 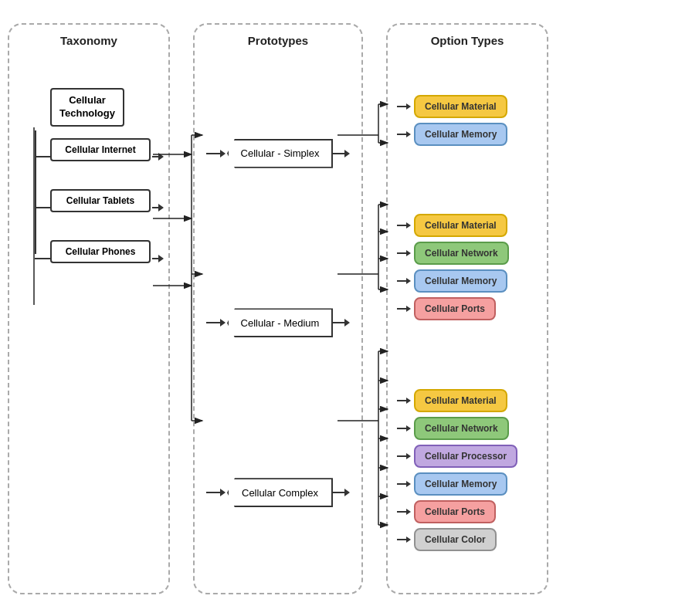 What do you see at coordinates (466, 456) in the screenshot?
I see `badge-processor-3: Cellular Processor` at bounding box center [466, 456].